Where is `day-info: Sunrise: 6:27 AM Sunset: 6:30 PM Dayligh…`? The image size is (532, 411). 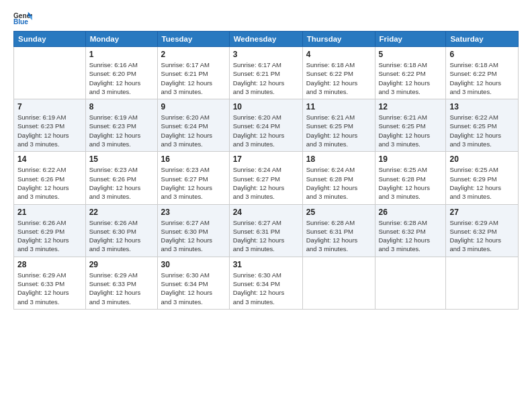 day-info: Sunrise: 6:27 AM Sunset: 6:30 PM Dayligh… is located at coordinates (193, 236).